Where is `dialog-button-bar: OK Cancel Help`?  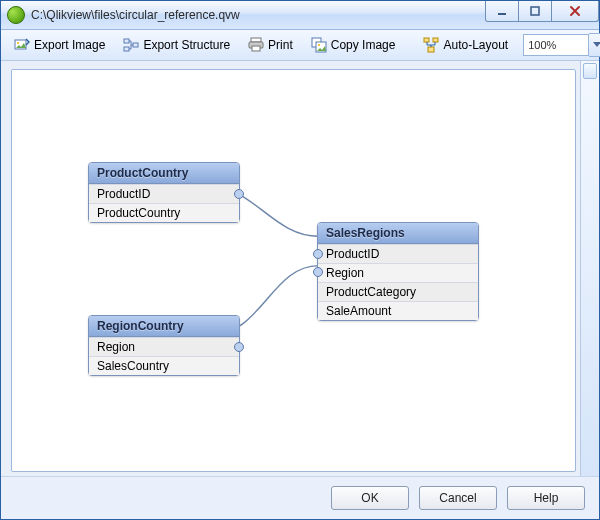 dialog-button-bar: OK Cancel Help is located at coordinates (300, 498).